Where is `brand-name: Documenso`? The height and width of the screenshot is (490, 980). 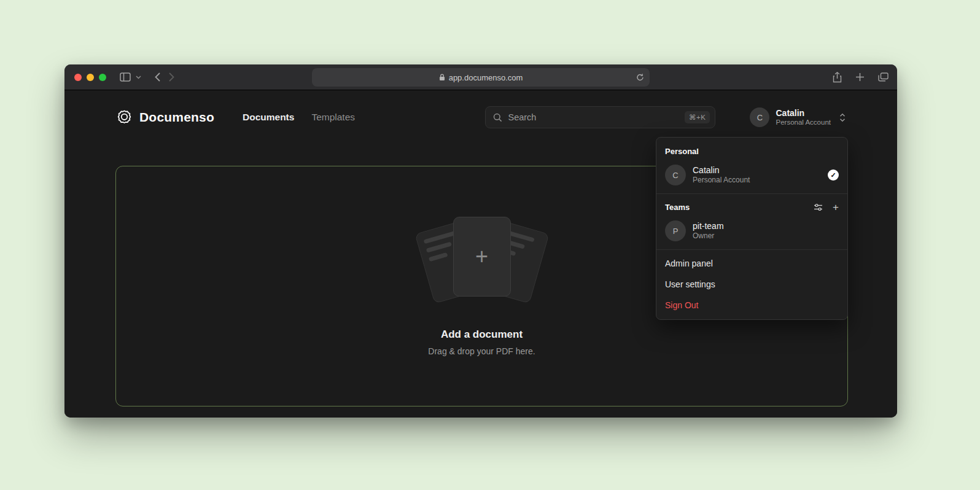
brand-name: Documenso is located at coordinates (177, 117).